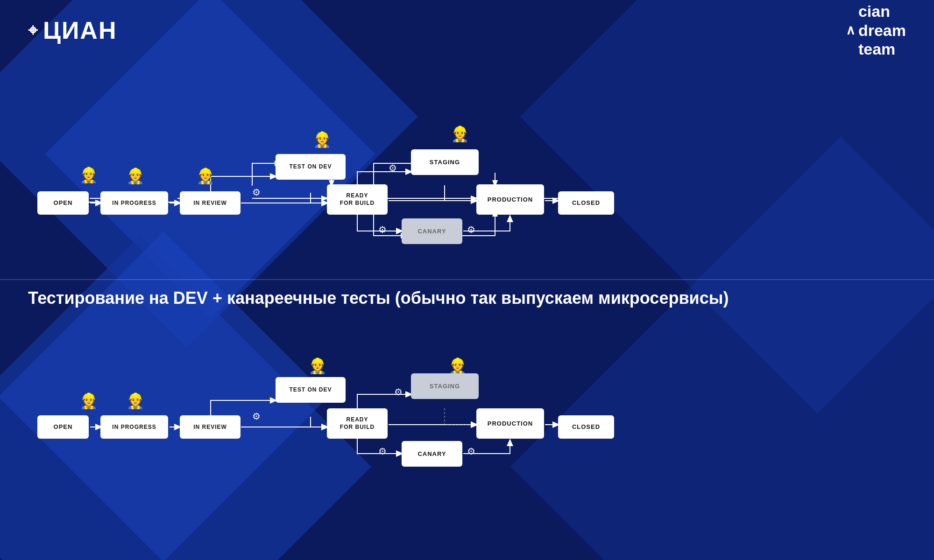  I want to click on node-staging-bottom: STAGING, so click(445, 386).